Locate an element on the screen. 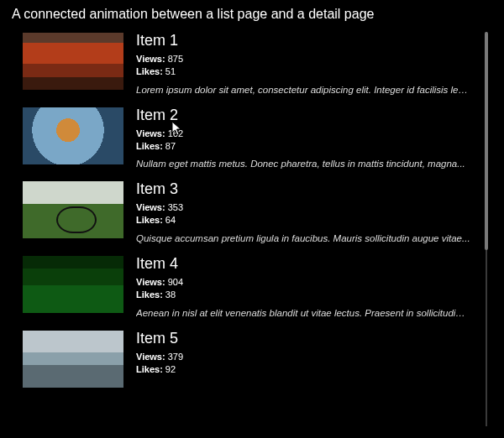 The height and width of the screenshot is (438, 504). item-description: Lorem ipsum dolor sit amet, consectetur … is located at coordinates (303, 90).